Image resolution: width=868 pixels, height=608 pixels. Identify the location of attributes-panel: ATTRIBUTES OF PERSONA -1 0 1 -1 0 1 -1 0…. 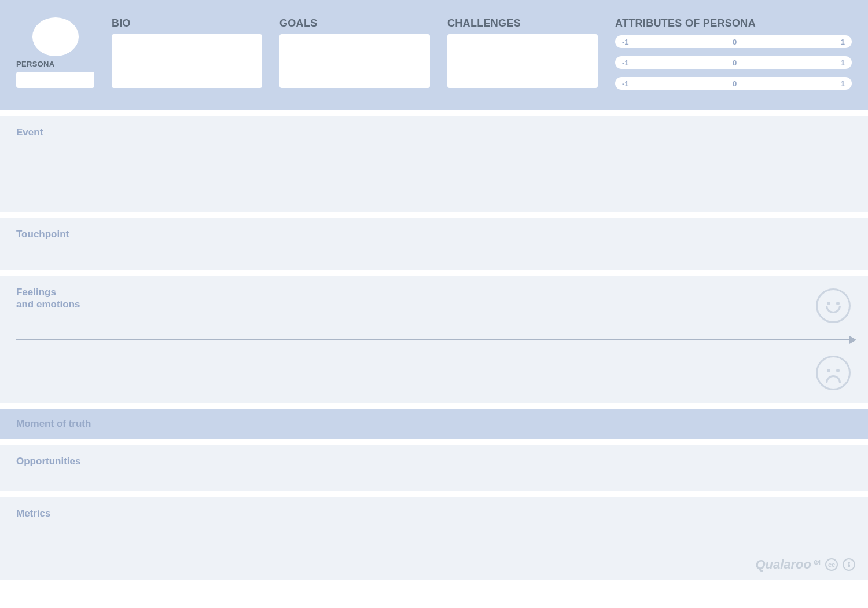
(734, 53).